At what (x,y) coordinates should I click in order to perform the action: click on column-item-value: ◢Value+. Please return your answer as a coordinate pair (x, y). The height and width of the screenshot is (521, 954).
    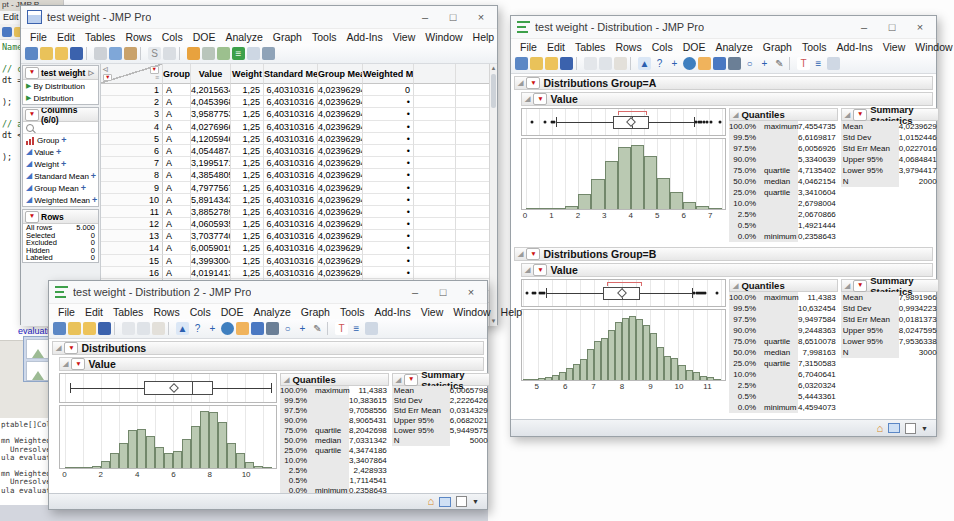
    Looking at the image, I should click on (60, 152).